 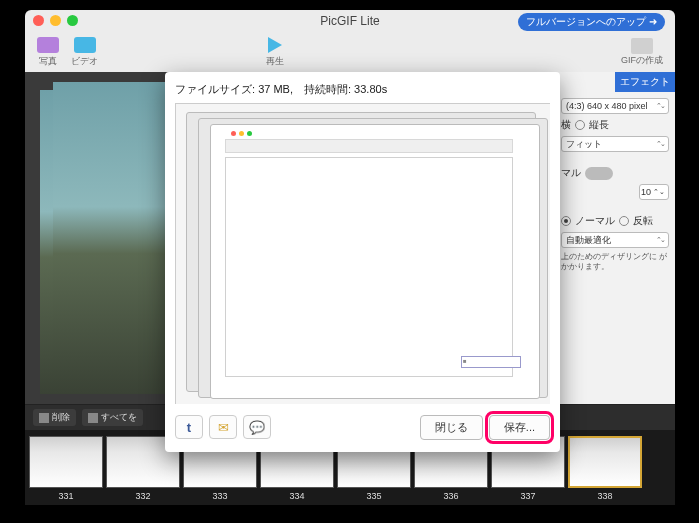 I want to click on window-title: PicGIF Lite, so click(x=350, y=21).